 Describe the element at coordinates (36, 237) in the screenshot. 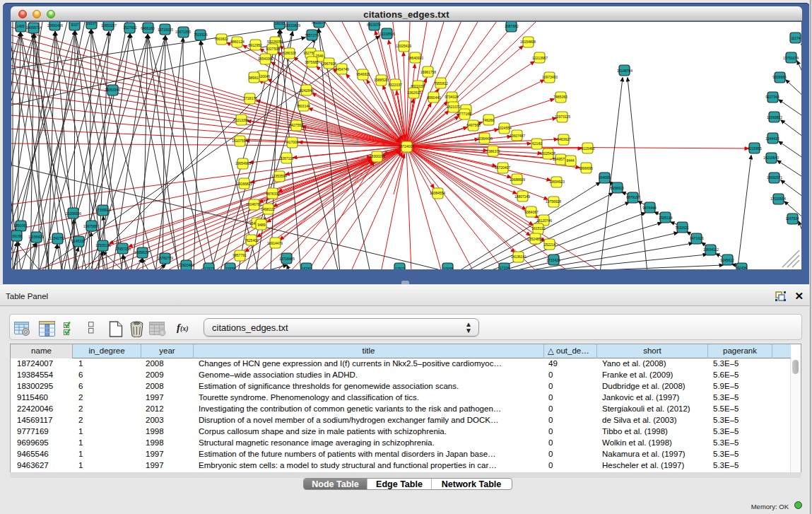

I see `svg-text: 11156829` at that location.